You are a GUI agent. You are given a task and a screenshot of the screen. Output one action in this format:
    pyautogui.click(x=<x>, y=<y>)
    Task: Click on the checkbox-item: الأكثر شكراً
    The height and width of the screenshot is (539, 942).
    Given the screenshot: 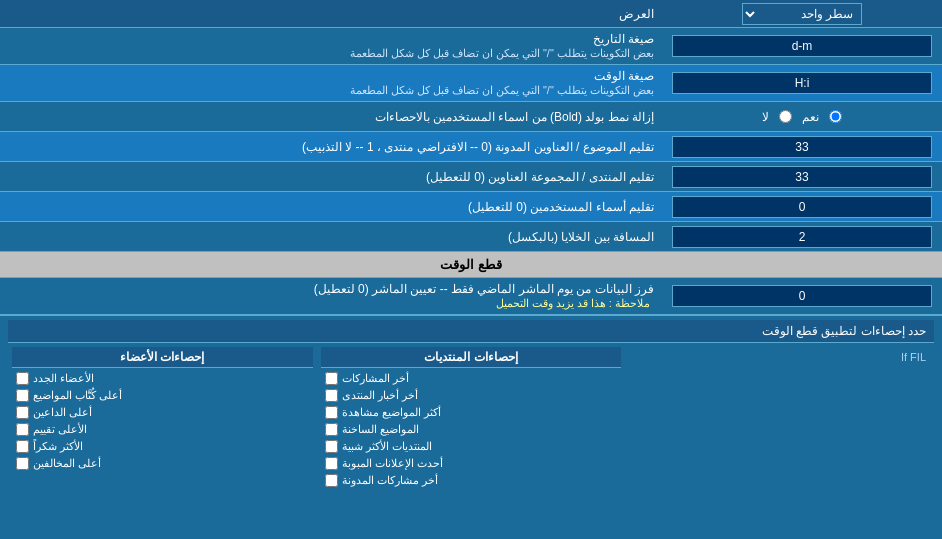 What is the action you would take?
    pyautogui.click(x=162, y=446)
    